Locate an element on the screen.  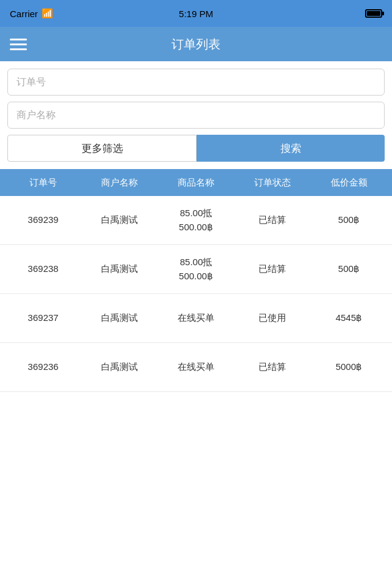
table-row: 369237白禹测试在线买单已使用4545฿ is located at coordinates (196, 318).